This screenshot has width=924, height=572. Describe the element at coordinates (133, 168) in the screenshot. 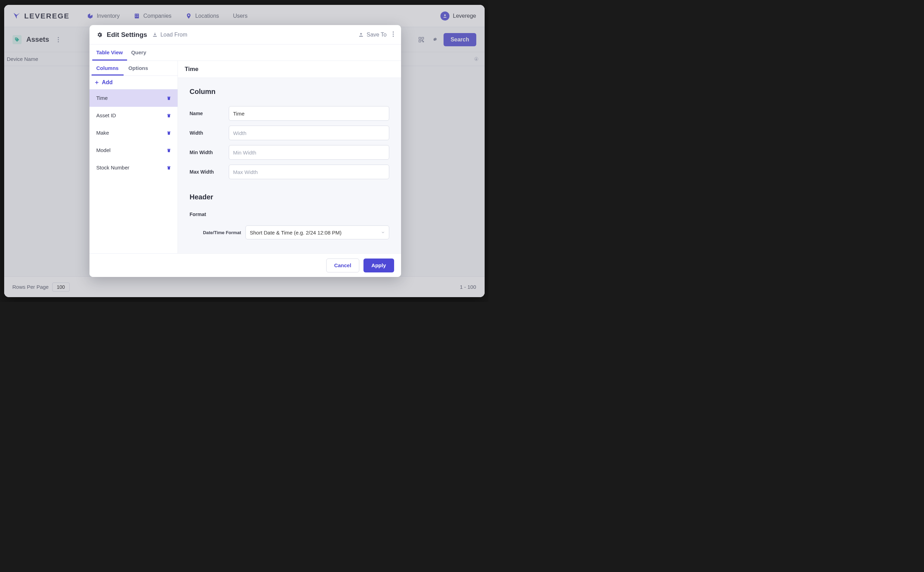

I see `column-item-stock-number: Stock Number` at that location.